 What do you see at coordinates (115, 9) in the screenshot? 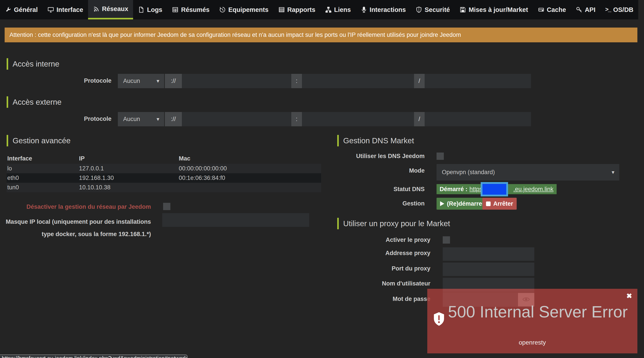
I see `tab-label: Réseaux` at bounding box center [115, 9].